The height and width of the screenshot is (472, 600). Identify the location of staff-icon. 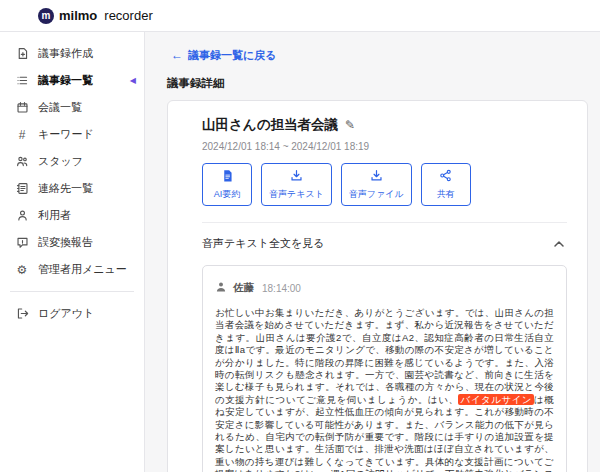
(22, 162).